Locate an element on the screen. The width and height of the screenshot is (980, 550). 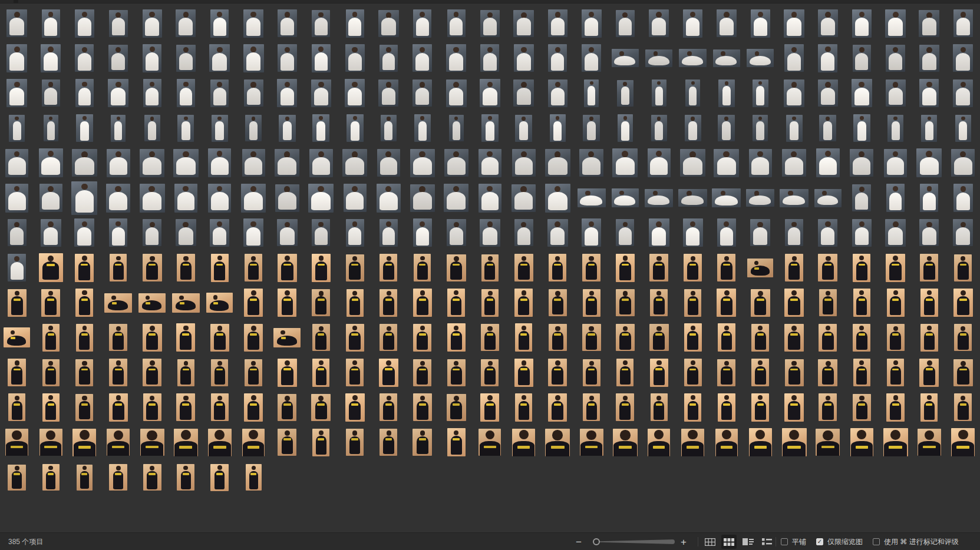
slider-track is located at coordinates (634, 542).